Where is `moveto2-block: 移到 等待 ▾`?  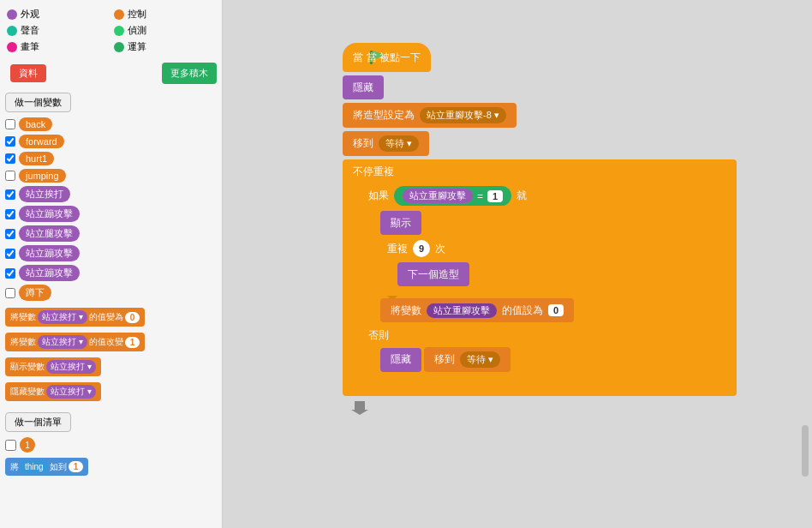 moveto2-block: 移到 等待 ▾ is located at coordinates (468, 360).